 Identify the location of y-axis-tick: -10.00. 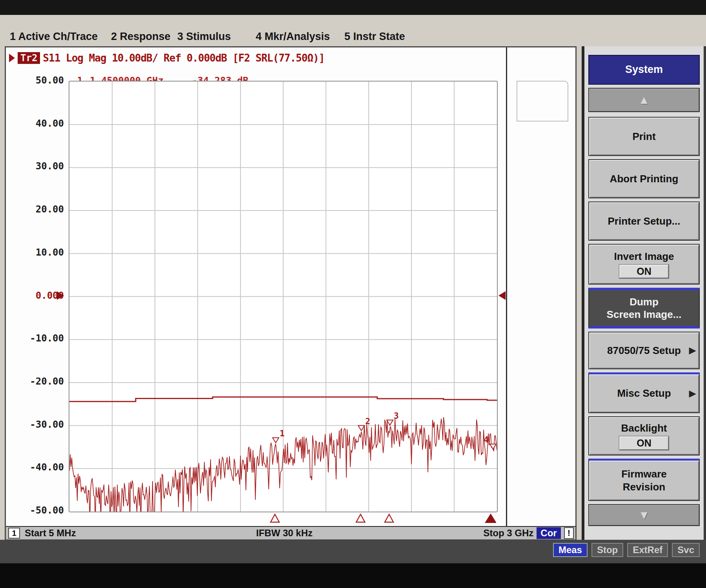
(47, 338).